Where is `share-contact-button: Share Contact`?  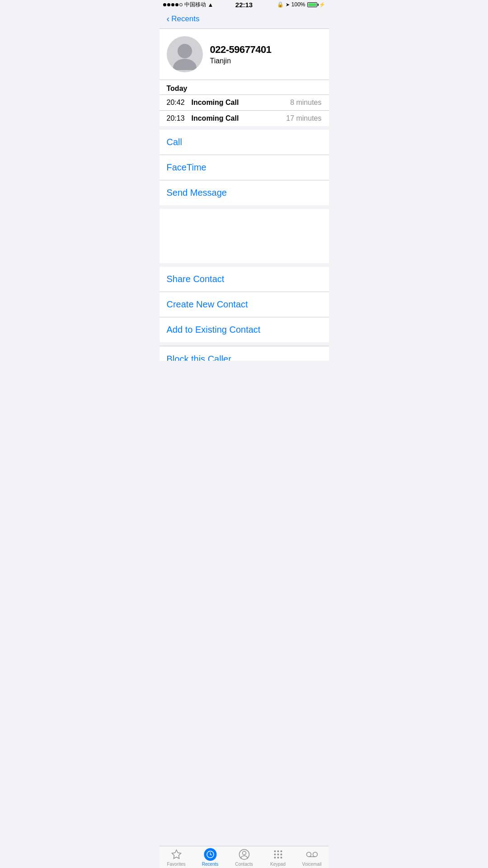
share-contact-button: Share Contact is located at coordinates (244, 279).